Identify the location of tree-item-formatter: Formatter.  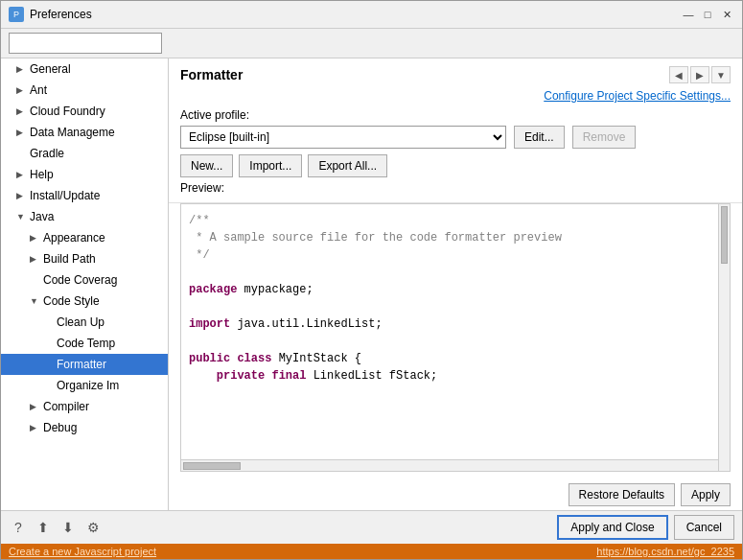
(84, 364).